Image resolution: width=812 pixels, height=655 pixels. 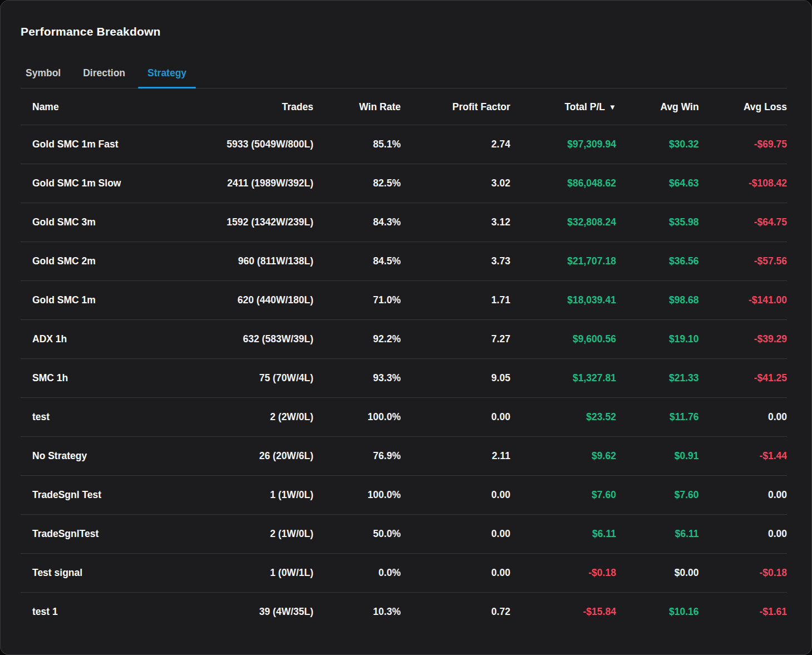 I want to click on table-row: Gold SMC 2m 960 (811W/138L) 84.5% 3.73 $…, so click(x=404, y=262).